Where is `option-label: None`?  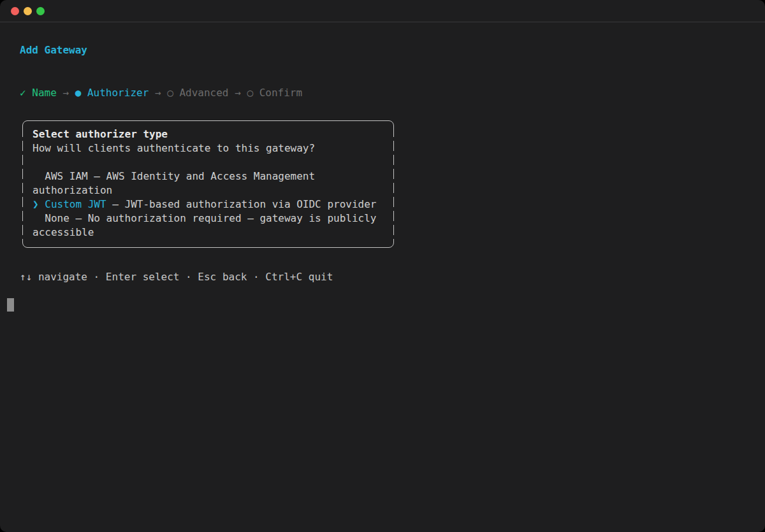 option-label: None is located at coordinates (57, 218).